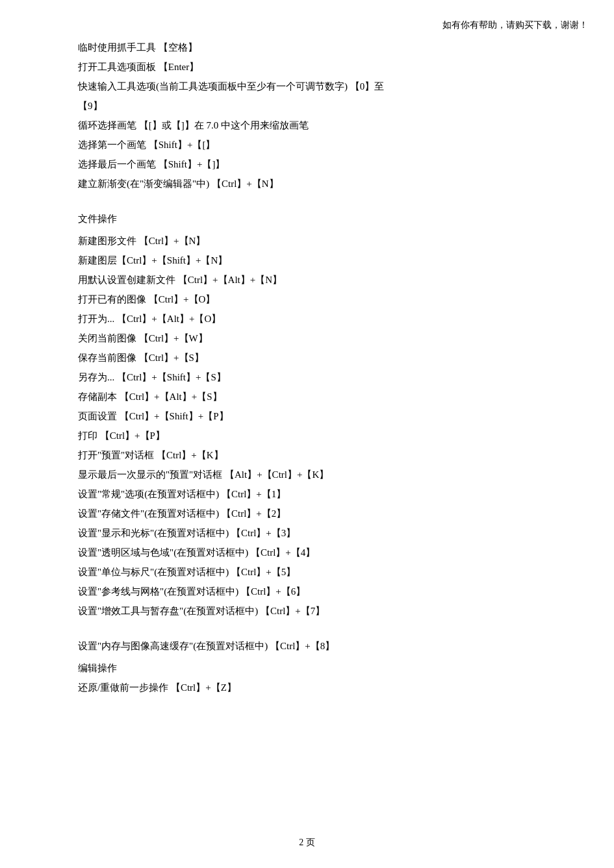 The image size is (614, 868). What do you see at coordinates (307, 397) in the screenshot?
I see `line-17: 存储副本 【Ctrl】+【Alt】+【S】` at bounding box center [307, 397].